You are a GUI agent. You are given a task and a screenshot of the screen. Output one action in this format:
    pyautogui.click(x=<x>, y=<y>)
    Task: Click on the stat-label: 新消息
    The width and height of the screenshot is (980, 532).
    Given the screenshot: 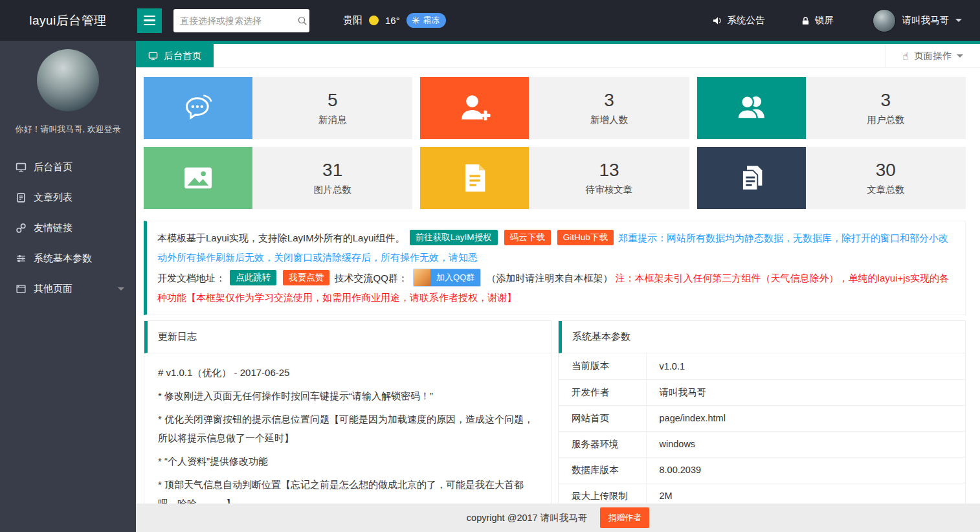 What is the action you would take?
    pyautogui.click(x=333, y=120)
    